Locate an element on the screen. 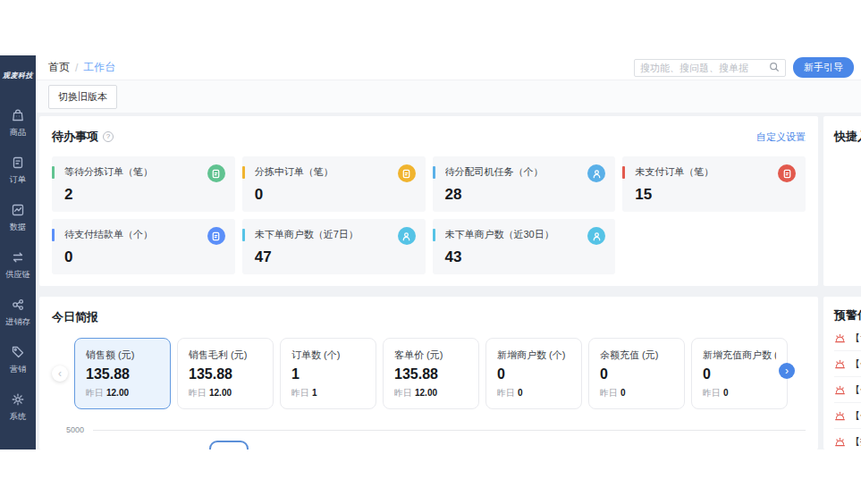  todo-card-waiting-sorting: 等待分拣订单（笔） 2 is located at coordinates (143, 184).